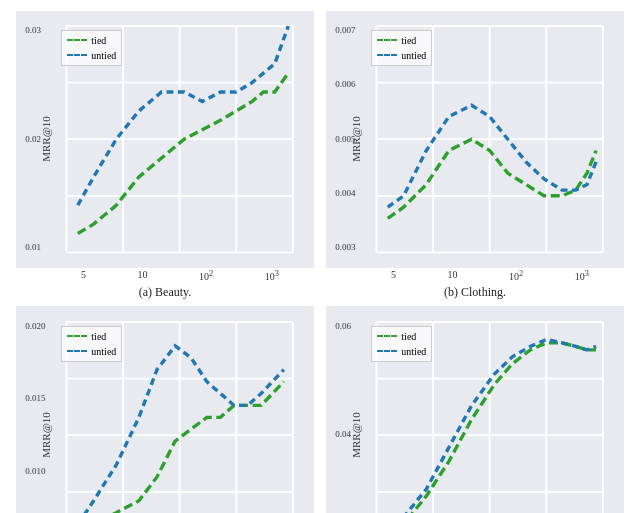 Image resolution: width=640 pixels, height=513 pixels. Describe the element at coordinates (92, 344) in the screenshot. I see `legend-toys: tieduntied` at that location.